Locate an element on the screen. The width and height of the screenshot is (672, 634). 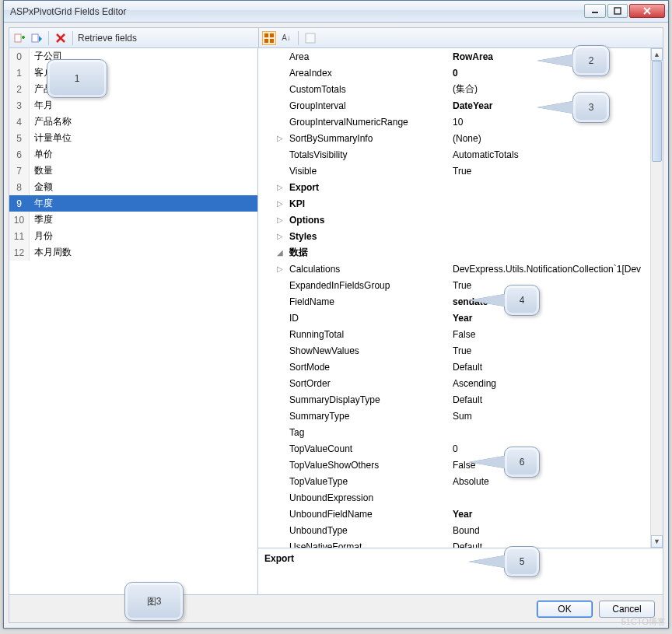
property-row: TotalsVisibilityAutomaticTotals is located at coordinates (460, 154).